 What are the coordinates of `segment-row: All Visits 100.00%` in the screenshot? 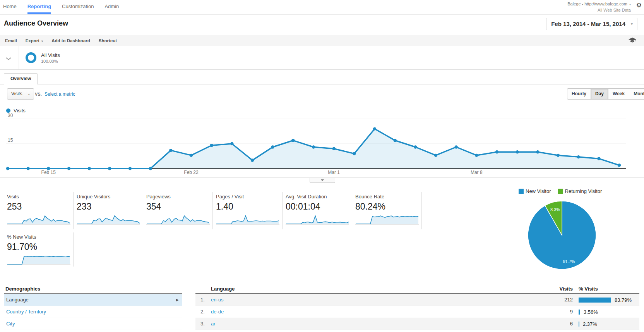 It's located at (322, 58).